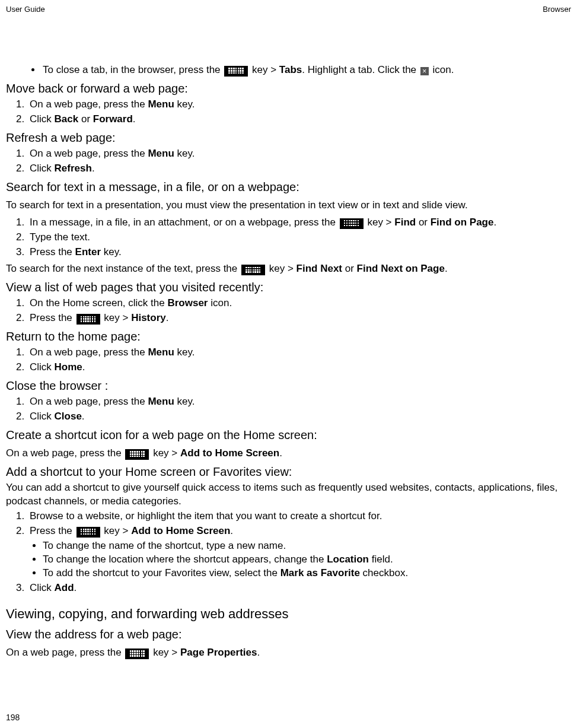 This screenshot has width=577, height=728. Describe the element at coordinates (288, 409) in the screenshot. I see `close-steps: On a web page, press the Menu key. Click…` at that location.